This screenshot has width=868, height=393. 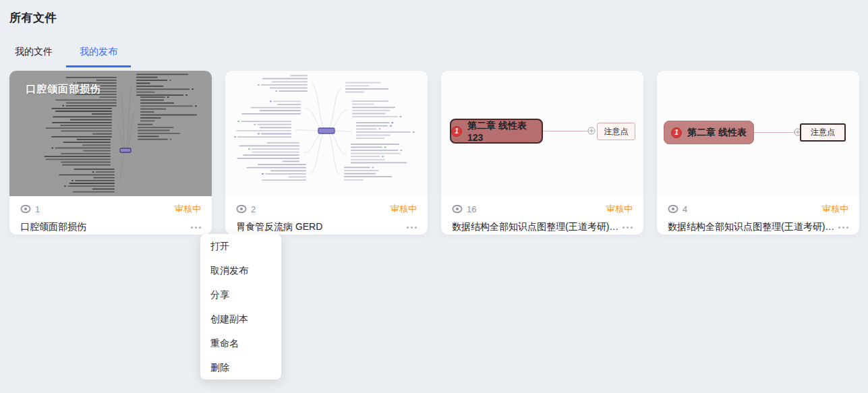 What do you see at coordinates (279, 227) in the screenshot?
I see `file-title: 胃食管反流病 GERD` at bounding box center [279, 227].